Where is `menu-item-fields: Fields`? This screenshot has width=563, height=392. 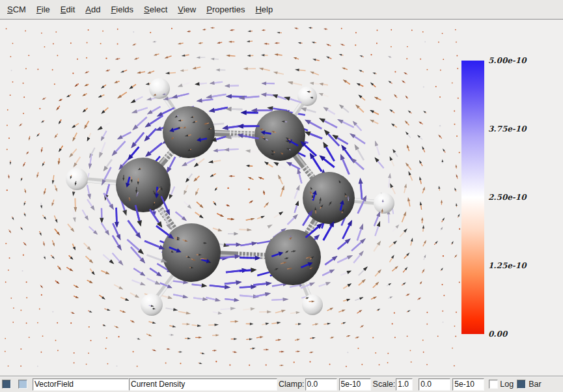
menu-item-fields: Fields is located at coordinates (122, 9).